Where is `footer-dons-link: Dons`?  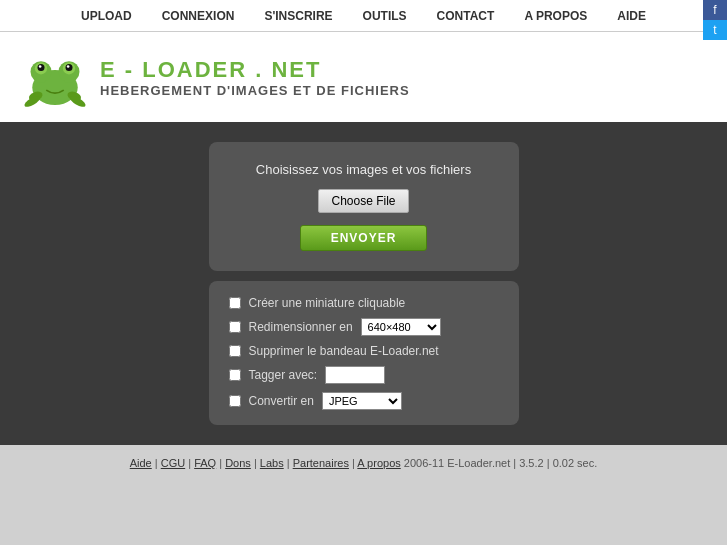
footer-dons-link: Dons is located at coordinates (238, 463).